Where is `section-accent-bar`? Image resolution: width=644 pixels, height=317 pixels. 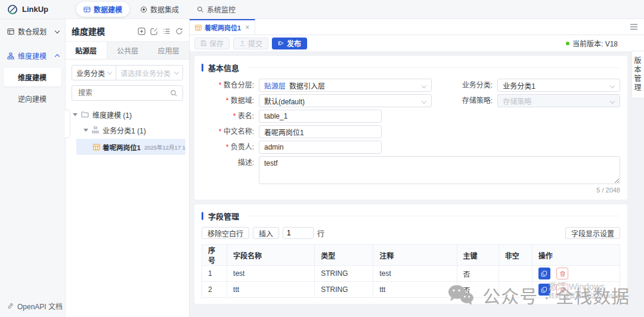
section-accent-bar is located at coordinates (203, 68).